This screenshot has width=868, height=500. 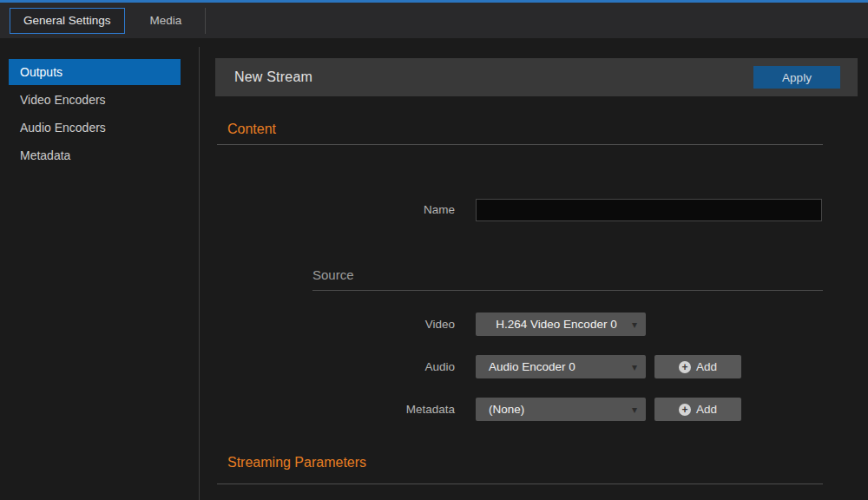 What do you see at coordinates (327, 210) in the screenshot?
I see `name-label: Name` at bounding box center [327, 210].